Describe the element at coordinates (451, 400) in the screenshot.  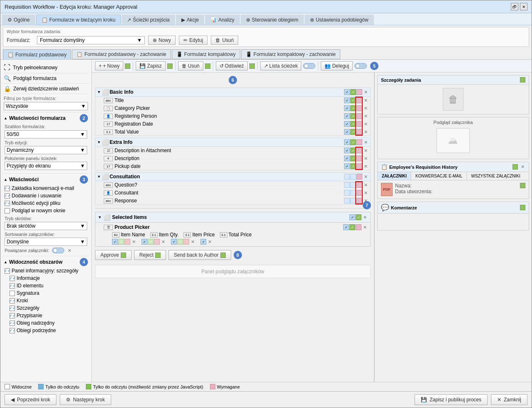
I see `btn-save-publish: 💾 Zapisz i publikuj proces` at that location.